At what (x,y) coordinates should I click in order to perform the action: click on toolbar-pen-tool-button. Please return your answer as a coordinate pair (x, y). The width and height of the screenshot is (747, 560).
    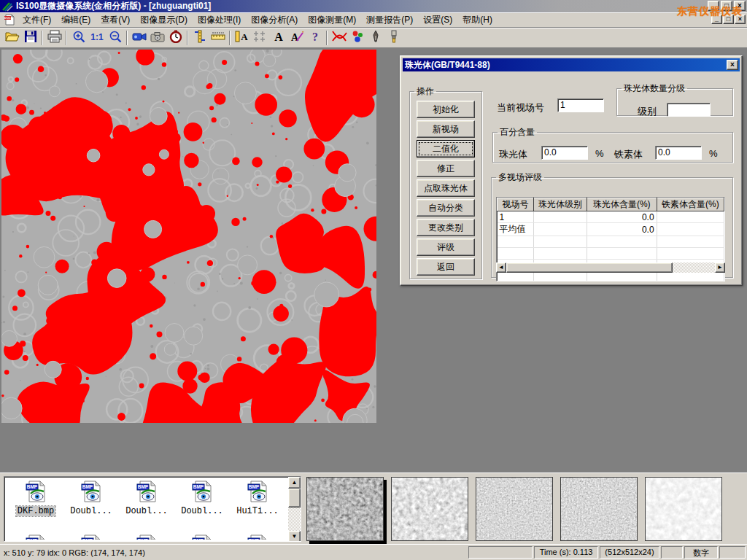
    Looking at the image, I should click on (375, 38).